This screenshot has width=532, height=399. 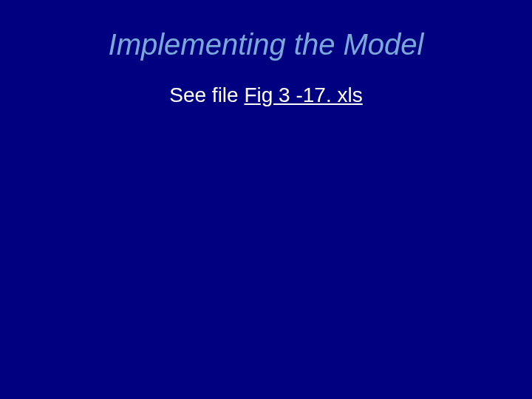 I want to click on slide-body: See file Fig 3 -17. xls, so click(x=266, y=95).